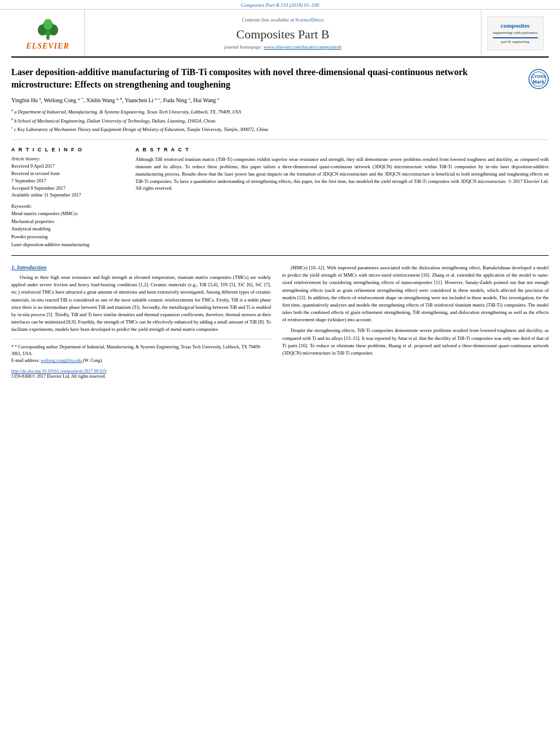 The image size is (560, 747). I want to click on header-section: 🌿 ELSEVIER Contents lists available at S…, so click(280, 34).